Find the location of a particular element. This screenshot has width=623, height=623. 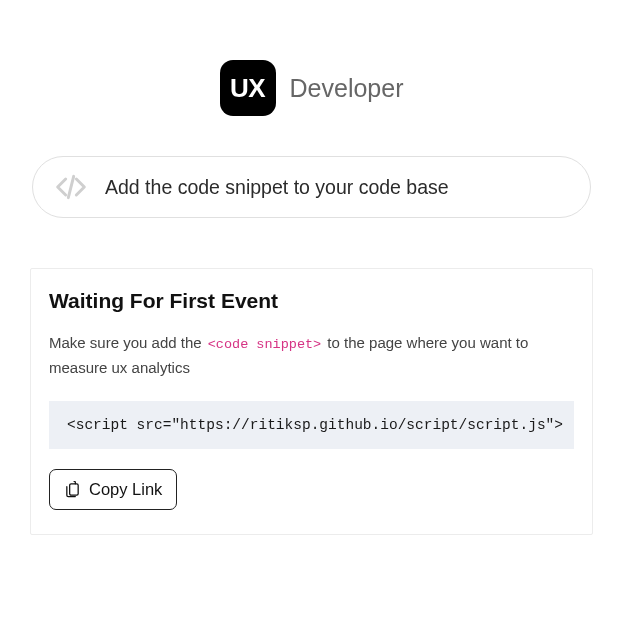

header-brand: UX Developer is located at coordinates (312, 88).